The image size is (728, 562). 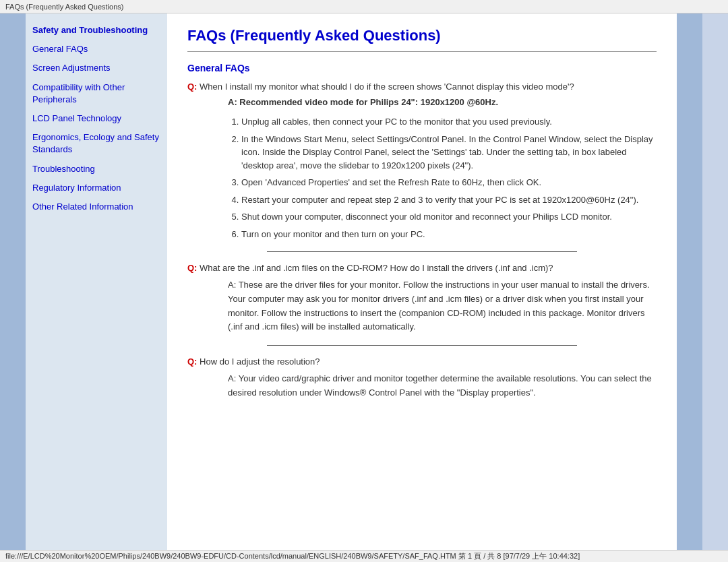 What do you see at coordinates (232, 284) in the screenshot?
I see `a2-label: A:` at bounding box center [232, 284].